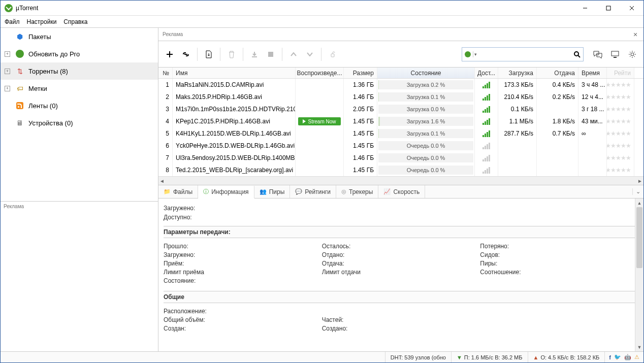 The height and width of the screenshot is (363, 644). Describe the element at coordinates (621, 73) in the screenshot. I see `col-rating: Рейти` at that location.